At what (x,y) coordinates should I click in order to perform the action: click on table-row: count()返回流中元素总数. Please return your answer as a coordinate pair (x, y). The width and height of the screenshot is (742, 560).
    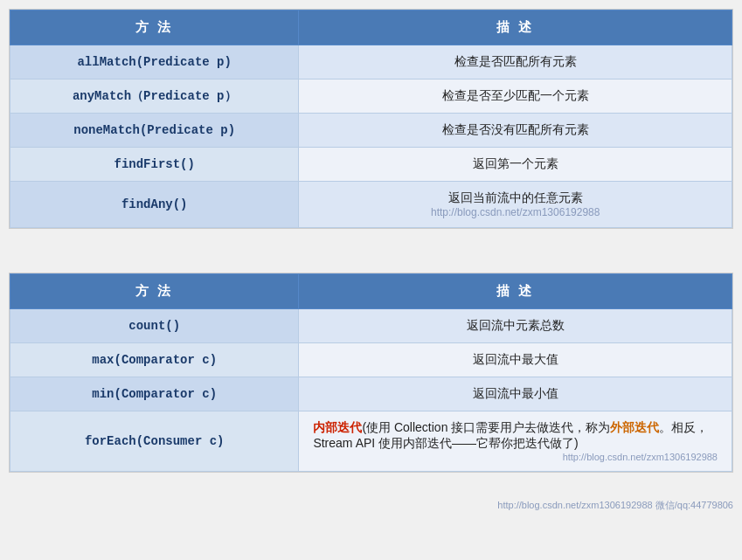
    Looking at the image, I should click on (371, 327).